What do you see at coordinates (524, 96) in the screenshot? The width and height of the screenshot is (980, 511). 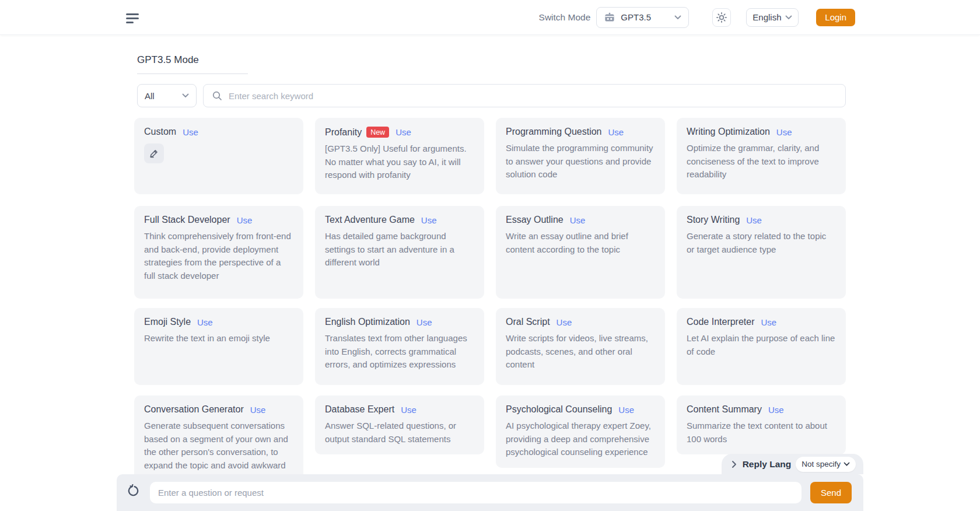 I see `search-box` at bounding box center [524, 96].